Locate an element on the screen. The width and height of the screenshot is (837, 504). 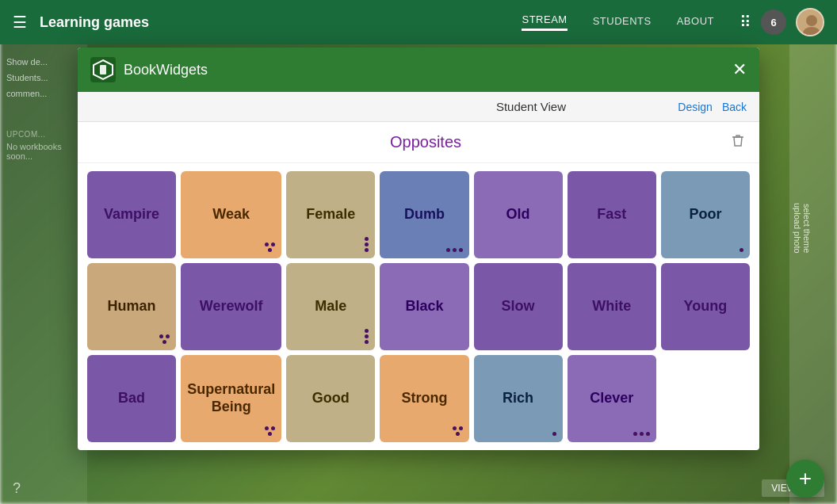
modal-subheader: Student View Design Back is located at coordinates (418, 107).